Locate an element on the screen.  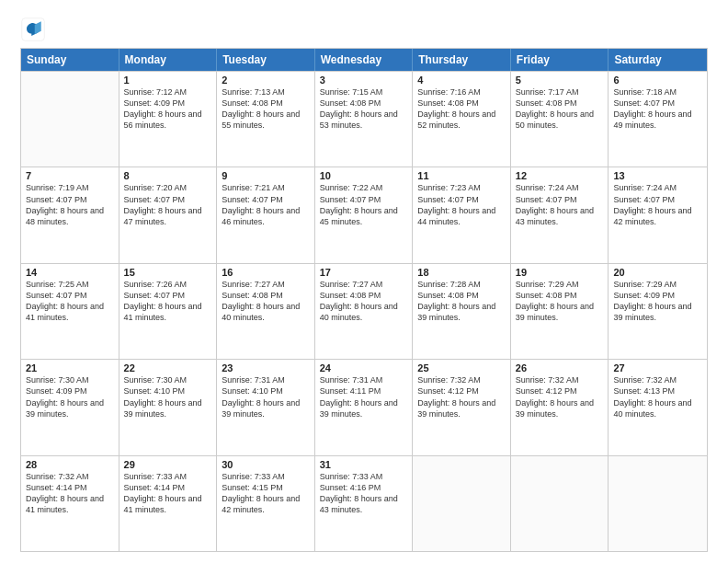
day-cell-21: 21Sunrise: 7:30 AMSunset: 4:09 PMDayligh… is located at coordinates (70, 407).